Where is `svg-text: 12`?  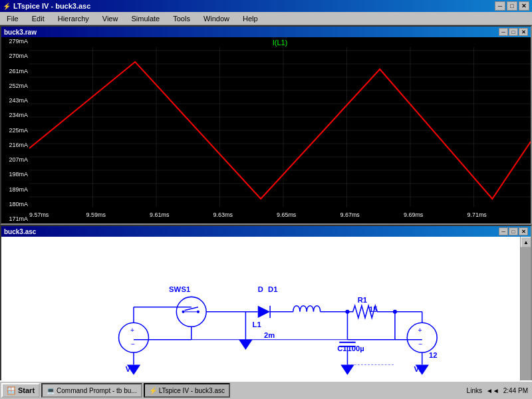
svg-text: 12 is located at coordinates (433, 355).